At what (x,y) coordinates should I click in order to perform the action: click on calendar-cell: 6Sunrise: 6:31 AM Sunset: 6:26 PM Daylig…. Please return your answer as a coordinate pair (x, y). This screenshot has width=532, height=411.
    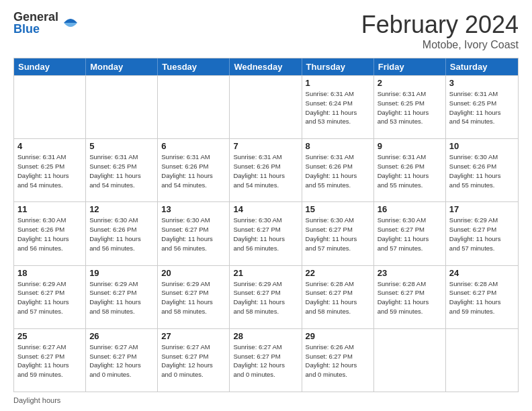
    Looking at the image, I should click on (193, 171).